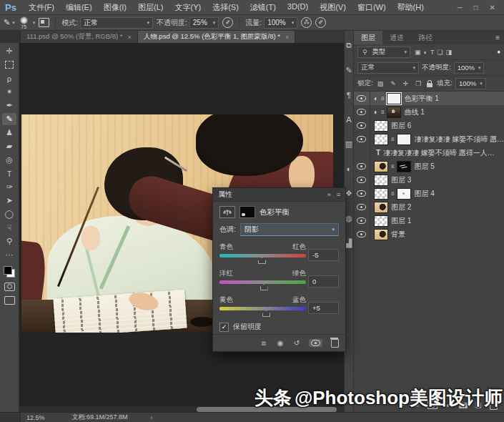  What do you see at coordinates (9, 242) in the screenshot?
I see `zoom-tool: ⚲` at bounding box center [9, 242].